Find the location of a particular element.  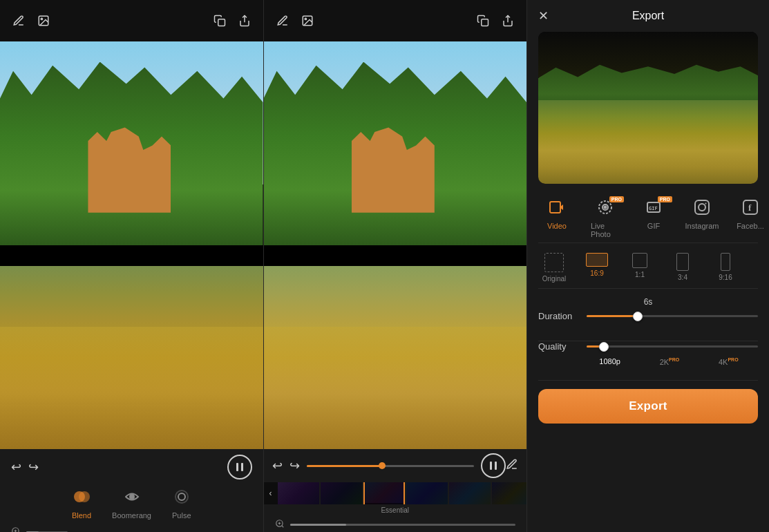

duration-slider-thumb is located at coordinates (638, 316).